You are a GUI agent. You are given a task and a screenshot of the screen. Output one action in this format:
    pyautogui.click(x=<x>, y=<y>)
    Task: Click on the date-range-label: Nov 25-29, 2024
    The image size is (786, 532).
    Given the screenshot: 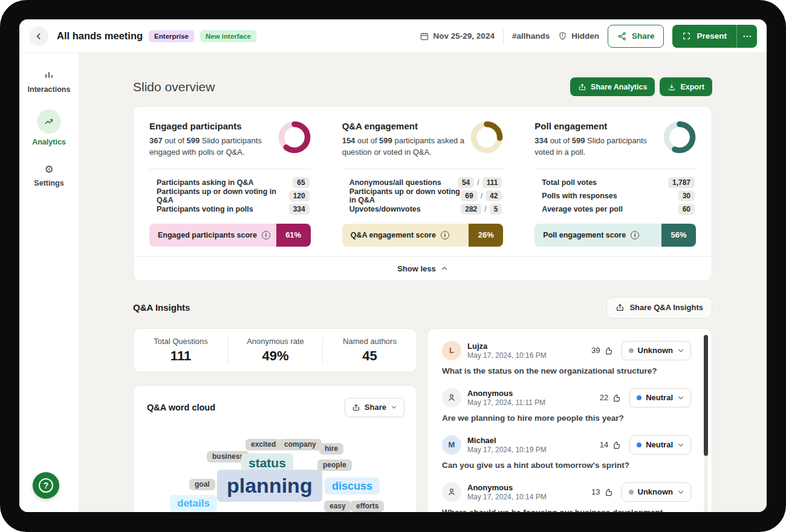 What is the action you would take?
    pyautogui.click(x=464, y=36)
    